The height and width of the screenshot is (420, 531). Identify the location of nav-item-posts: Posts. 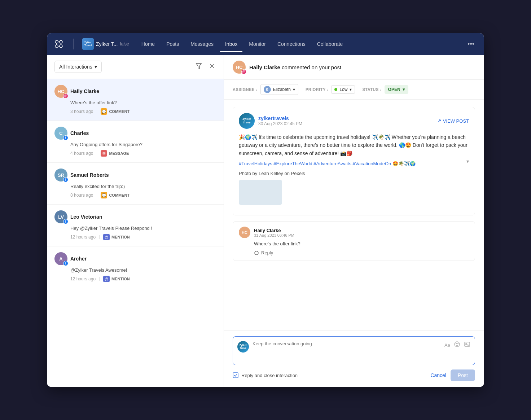
(172, 44).